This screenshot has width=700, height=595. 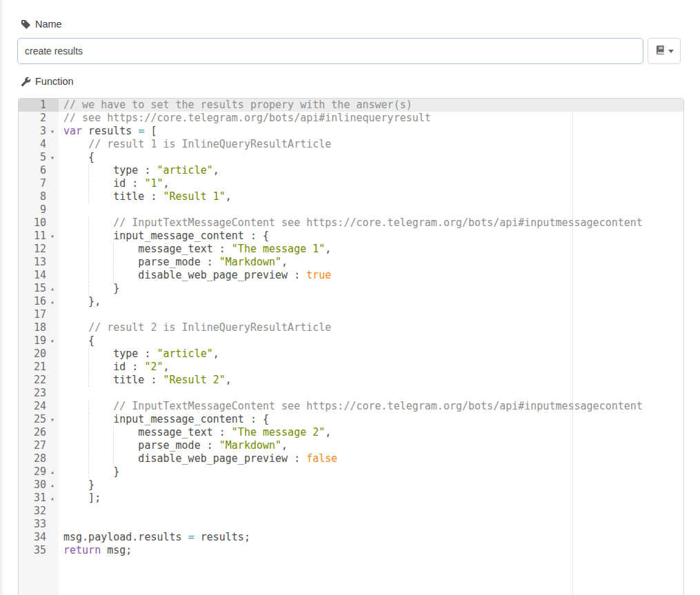 I want to click on code-line: id : "1",, so click(x=371, y=183).